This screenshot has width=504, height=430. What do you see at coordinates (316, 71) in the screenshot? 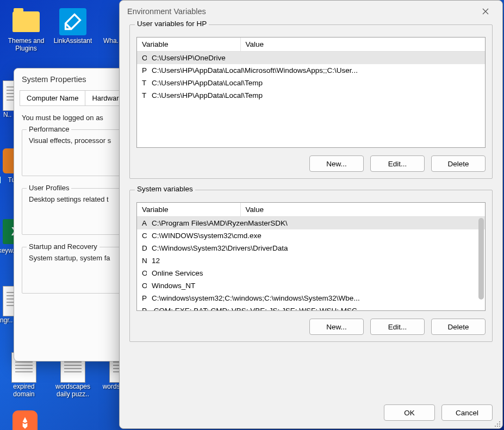
I see `cell-value: C:\Users\HP\AppData\Local\Microsoft\Wind…` at bounding box center [316, 71].